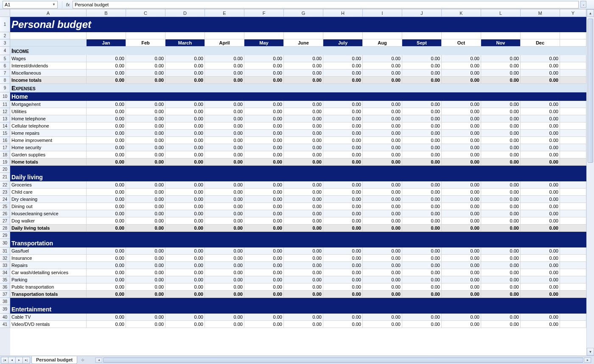 This screenshot has width=594, height=364. Describe the element at coordinates (48, 66) in the screenshot. I see `cell: Interest/dividends` at that location.